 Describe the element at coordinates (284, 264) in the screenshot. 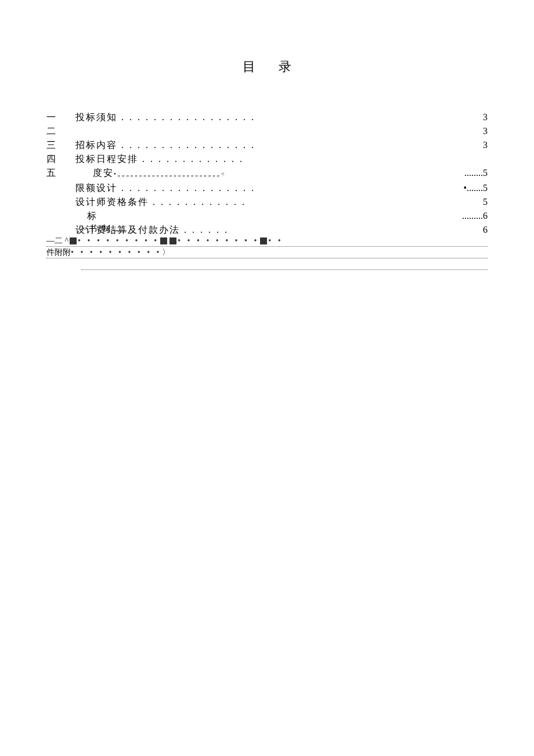

I see `footer-row` at that location.